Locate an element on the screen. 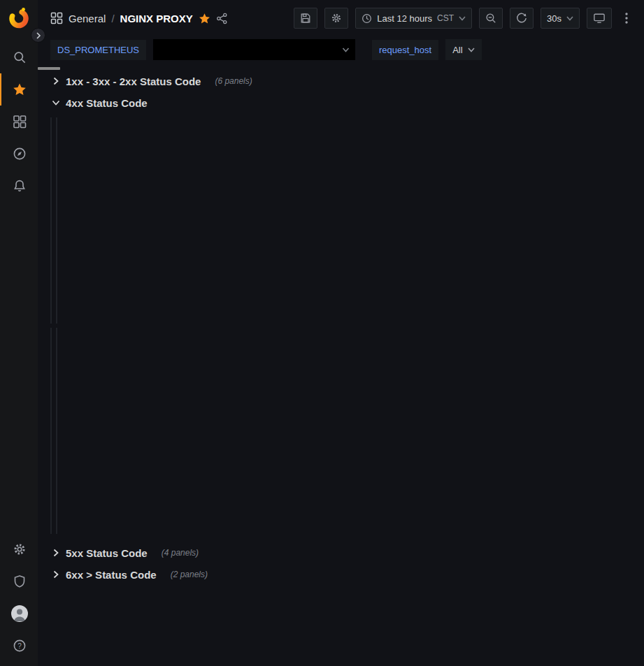  row-panel-count: (4 panels) is located at coordinates (180, 553).